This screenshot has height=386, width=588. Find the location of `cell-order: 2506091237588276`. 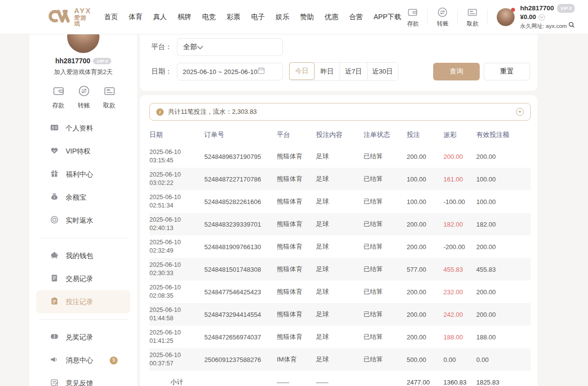

cell-order: 2506091237588276 is located at coordinates (241, 360).